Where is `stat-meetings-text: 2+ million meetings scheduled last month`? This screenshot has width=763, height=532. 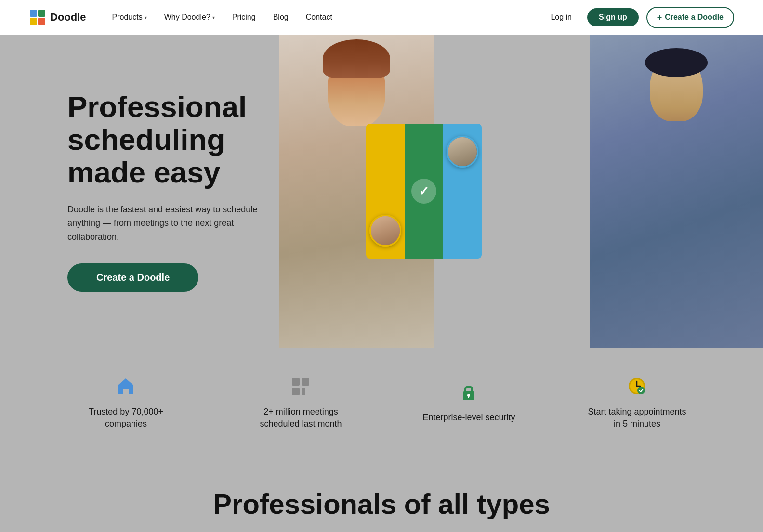 stat-meetings-text: 2+ million meetings scheduled last month is located at coordinates (301, 418).